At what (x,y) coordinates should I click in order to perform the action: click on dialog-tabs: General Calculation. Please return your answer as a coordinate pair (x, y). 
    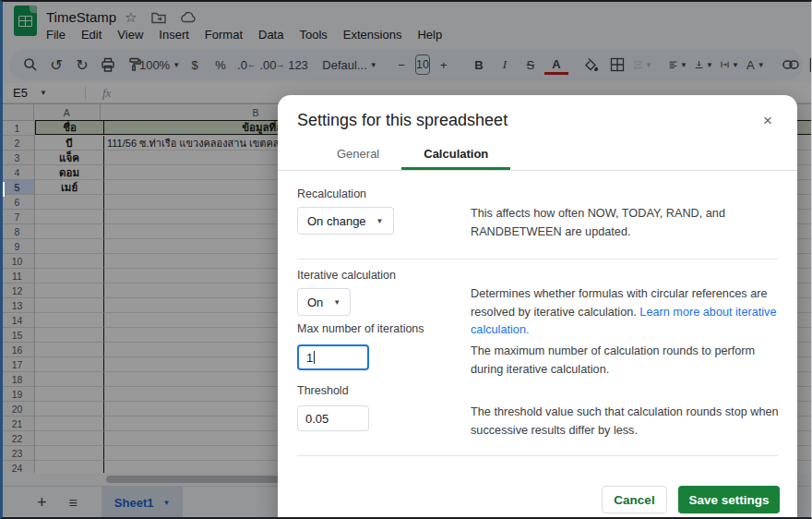
    Looking at the image, I should click on (412, 159).